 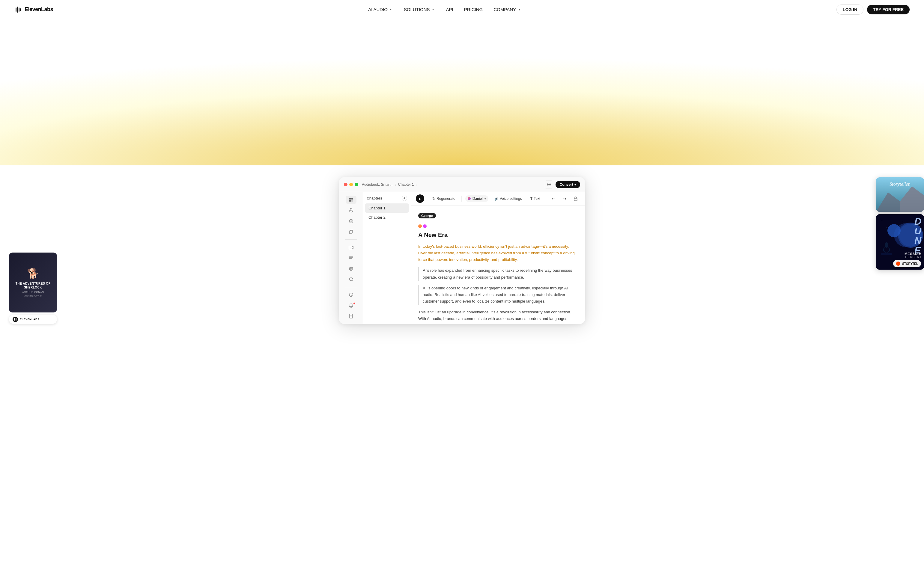 What do you see at coordinates (351, 248) in the screenshot?
I see `video-icon` at bounding box center [351, 248].